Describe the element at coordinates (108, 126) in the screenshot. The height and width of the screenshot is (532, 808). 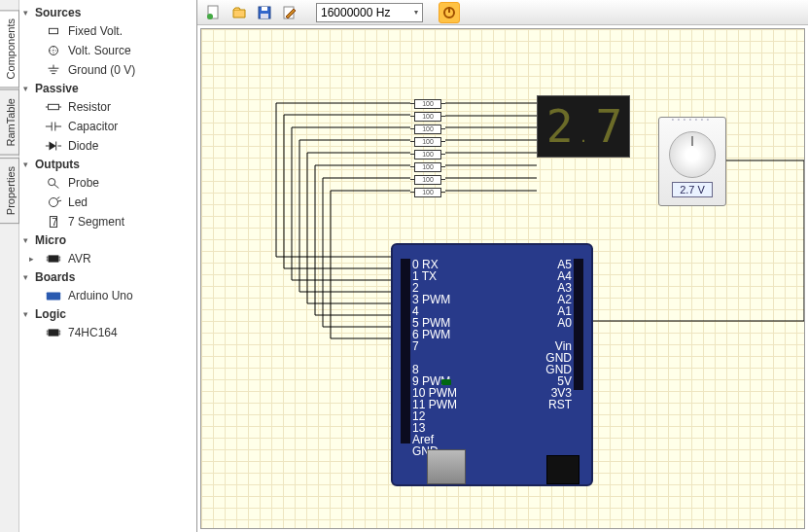
I see `item-capacitor: Capacitor` at that location.